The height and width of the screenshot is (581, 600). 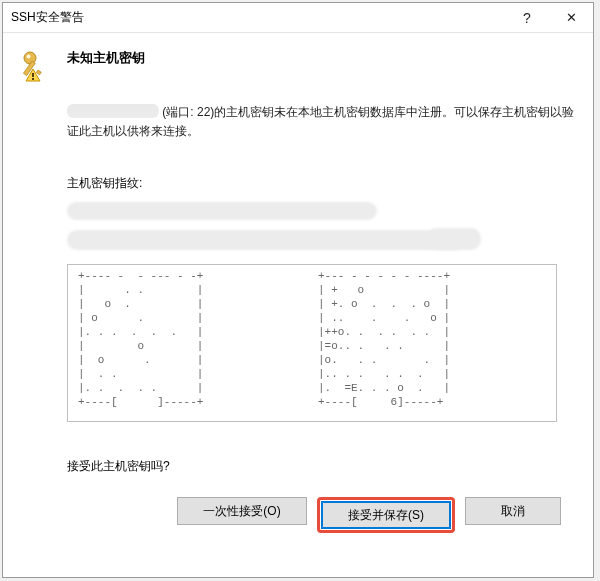 I want to click on titlebar: SSH安全警告 ? ✕, so click(x=298, y=18).